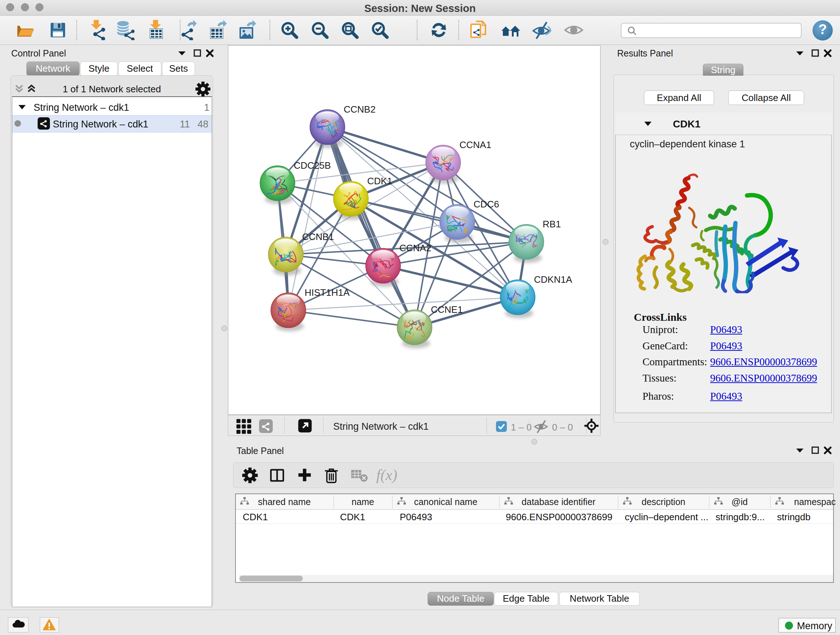  I want to click on svg-text: CCNA2, so click(415, 248).